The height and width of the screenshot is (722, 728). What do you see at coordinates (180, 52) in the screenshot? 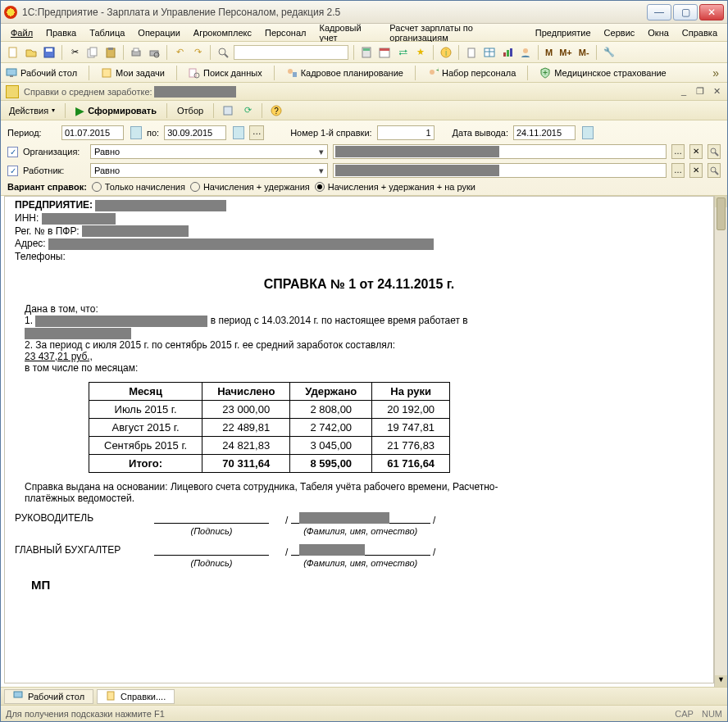
I see `undo-icon: ↶` at bounding box center [180, 52].